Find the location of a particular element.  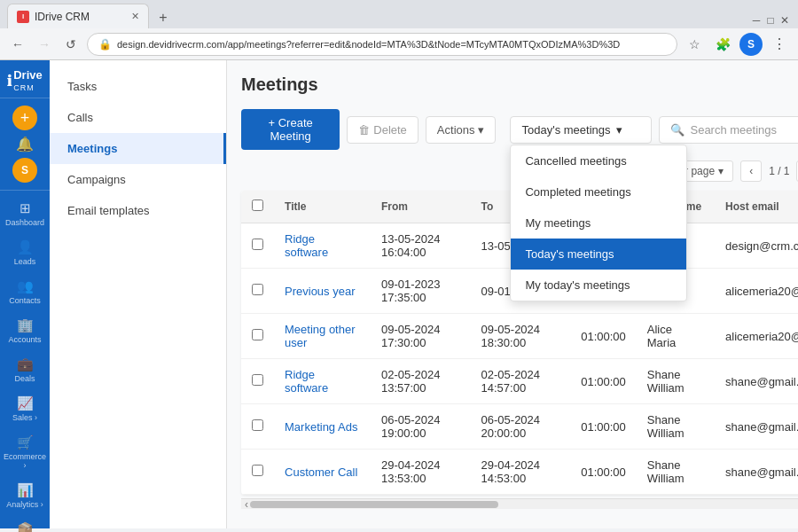

left-nav-item-calls: Calls is located at coordinates (138, 117).